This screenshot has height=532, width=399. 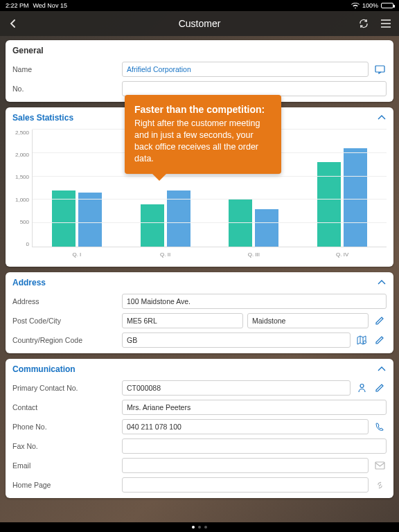 What do you see at coordinates (245, 466) in the screenshot?
I see `email-field` at bounding box center [245, 466].